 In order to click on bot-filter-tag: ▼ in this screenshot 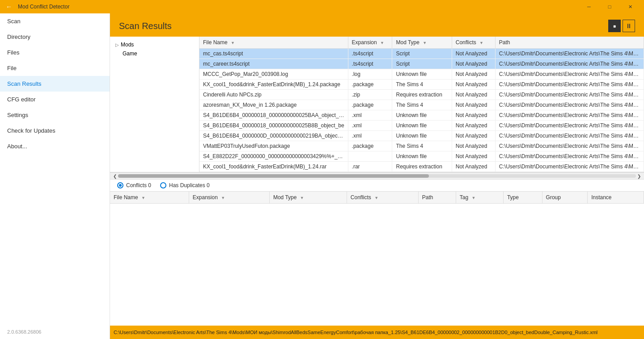, I will do `click(473, 198)`.